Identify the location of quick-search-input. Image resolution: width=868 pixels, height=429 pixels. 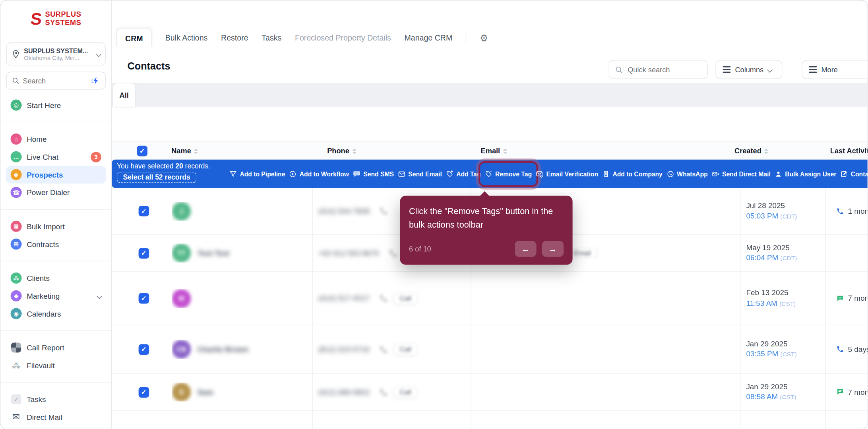
(665, 70).